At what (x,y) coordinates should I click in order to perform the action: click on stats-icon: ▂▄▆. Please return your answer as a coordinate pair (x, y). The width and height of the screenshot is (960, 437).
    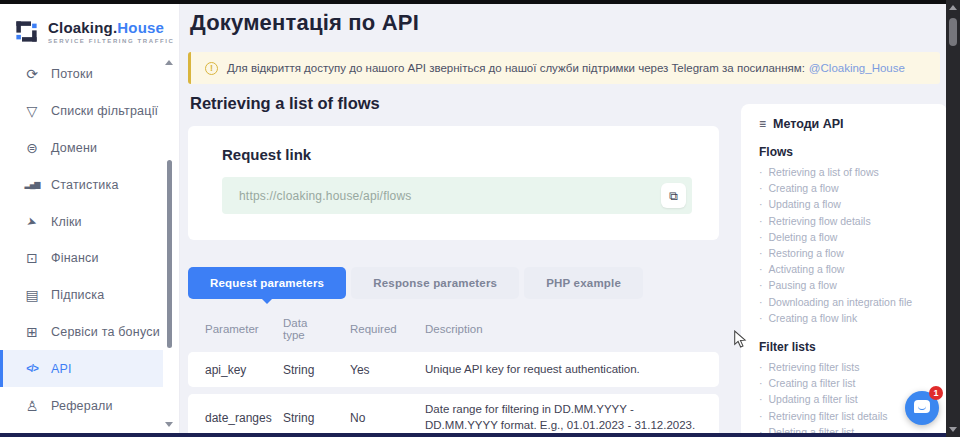
    Looking at the image, I should click on (32, 184).